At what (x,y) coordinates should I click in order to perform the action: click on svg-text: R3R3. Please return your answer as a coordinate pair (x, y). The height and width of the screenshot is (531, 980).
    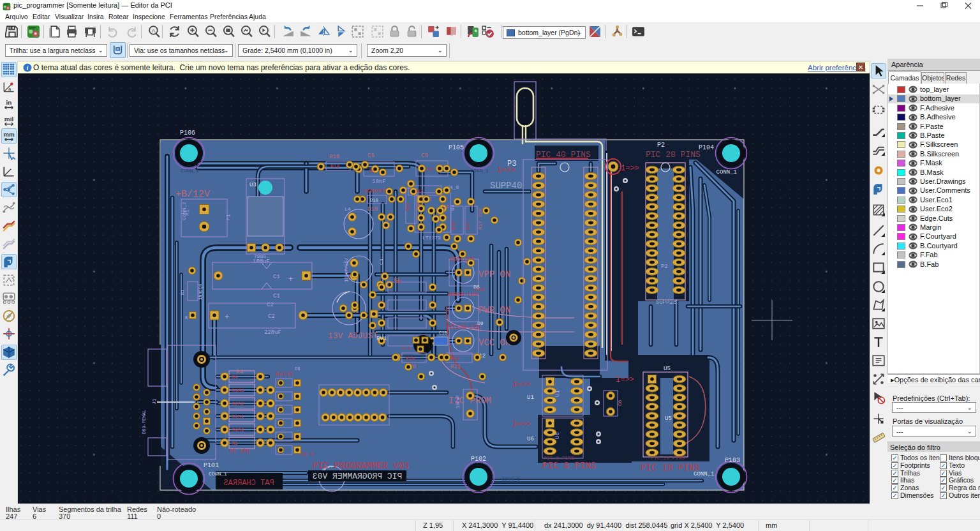
    Looking at the image, I should click on (237, 391).